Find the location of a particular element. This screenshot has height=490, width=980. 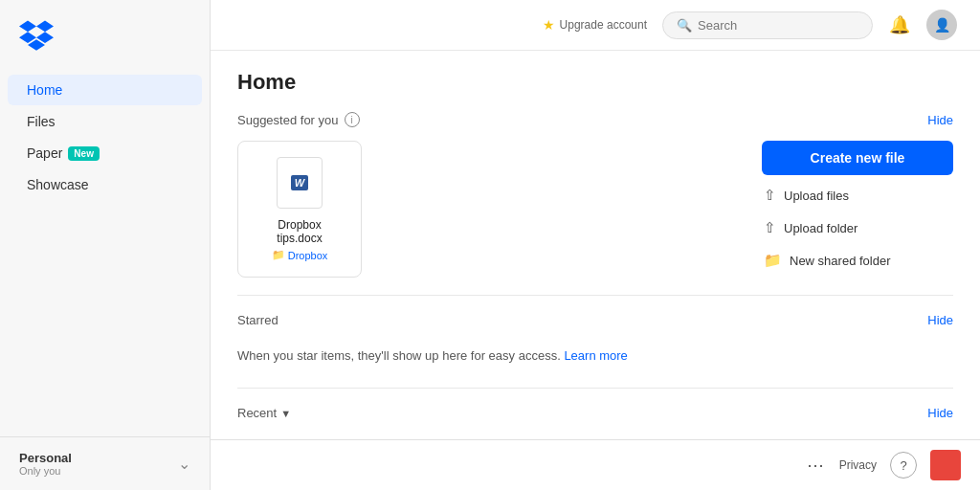

sidebar-item-showcase: Showcase is located at coordinates (105, 185).